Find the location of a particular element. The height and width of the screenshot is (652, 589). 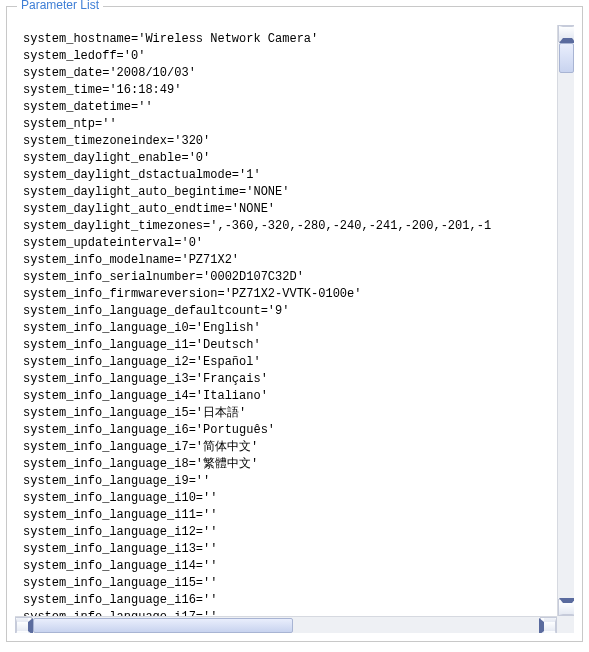

parameter-row: system_info_language_i8='繁體中文' is located at coordinates (257, 464).